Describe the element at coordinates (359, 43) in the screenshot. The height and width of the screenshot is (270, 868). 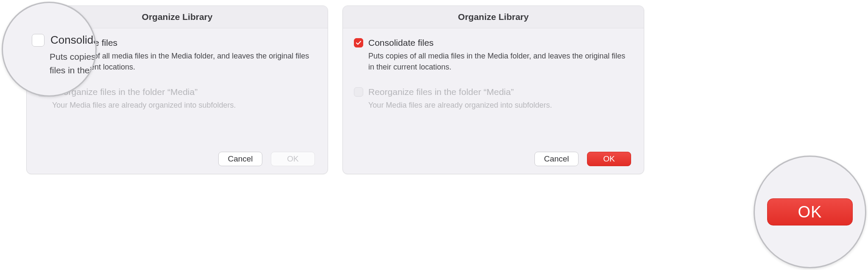
I see `checkmark-icon` at that location.